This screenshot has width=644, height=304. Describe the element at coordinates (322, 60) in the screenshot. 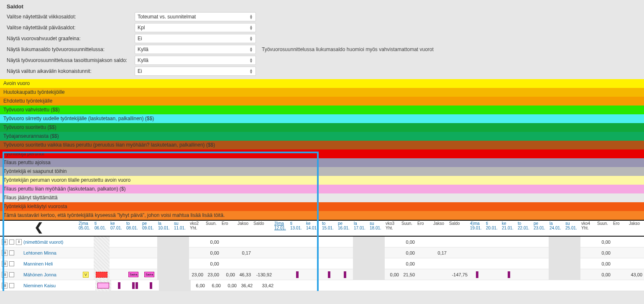

I see `settings-row: Näytä työvuorosuunnittelussa tasoittumis…` at that location.